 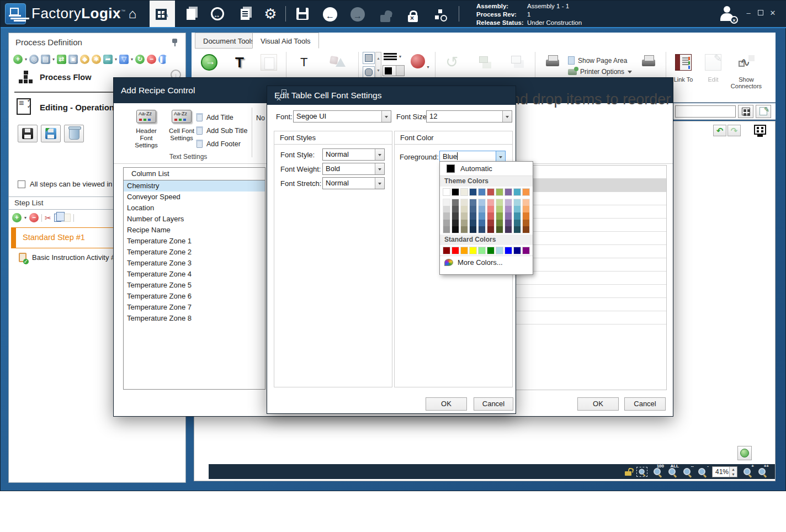 I want to click on standard-color-yellow, so click(x=473, y=251).